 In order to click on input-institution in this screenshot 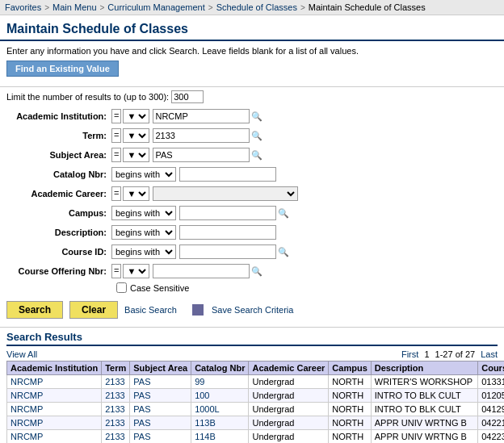, I will do `click(201, 116)`.